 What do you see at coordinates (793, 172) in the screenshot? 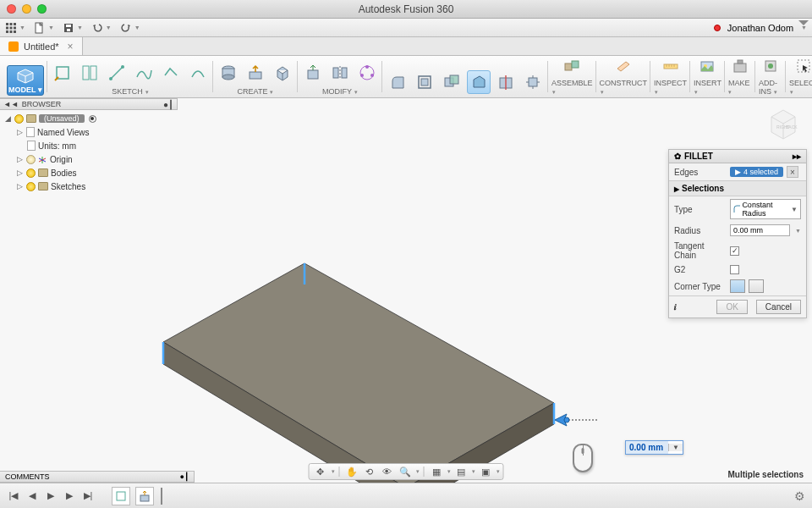
I see `clear-selection-button: ×` at bounding box center [793, 172].